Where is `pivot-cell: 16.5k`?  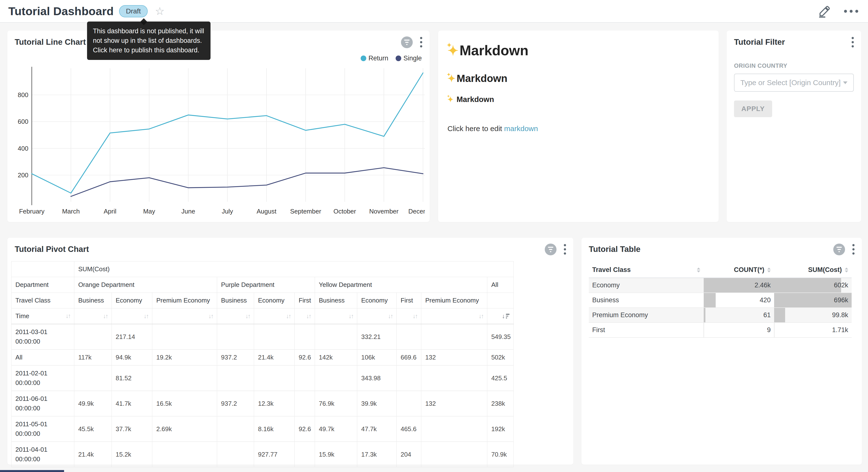 pivot-cell: 16.5k is located at coordinates (185, 404).